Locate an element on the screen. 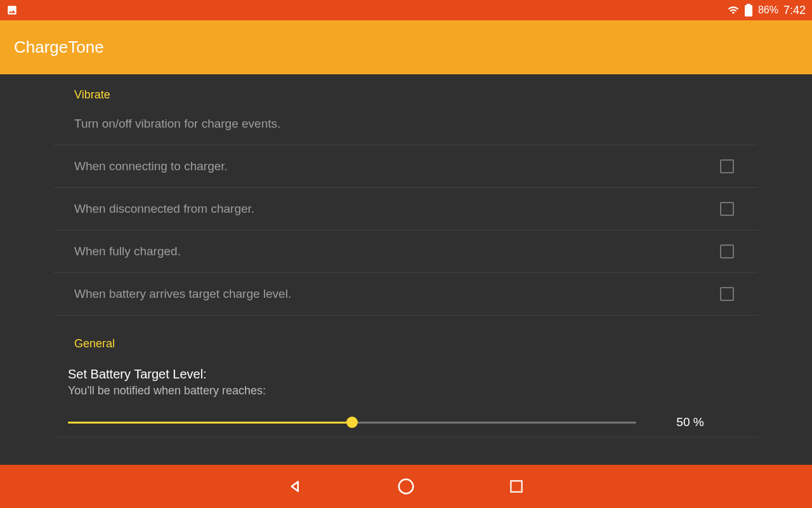 Image resolution: width=812 pixels, height=508 pixels. target-section: Set Battery Target Level: You'll be noti… is located at coordinates (406, 396).